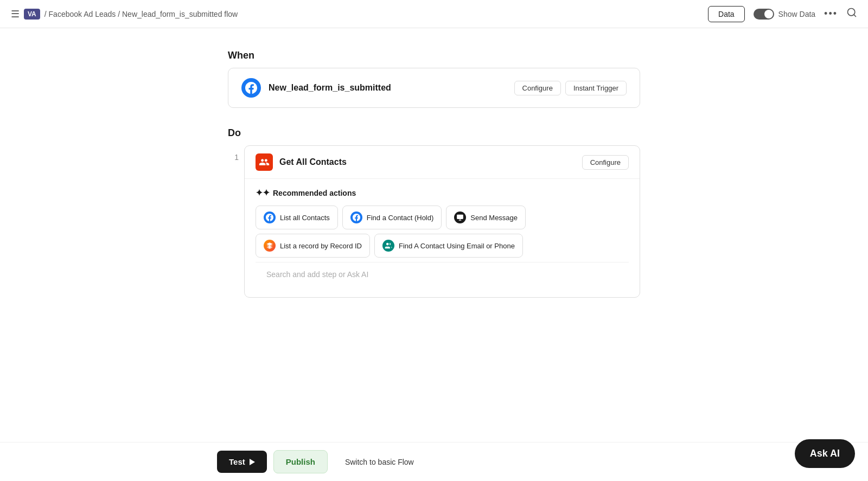 The height and width of the screenshot is (481, 868). I want to click on action-buttons-grid: List all Contacts Find a Con, so click(442, 232).